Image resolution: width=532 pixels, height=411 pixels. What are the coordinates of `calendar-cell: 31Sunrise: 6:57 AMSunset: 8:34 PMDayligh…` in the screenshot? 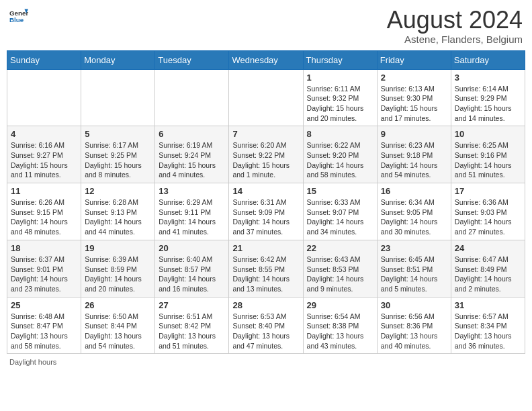 It's located at (488, 325).